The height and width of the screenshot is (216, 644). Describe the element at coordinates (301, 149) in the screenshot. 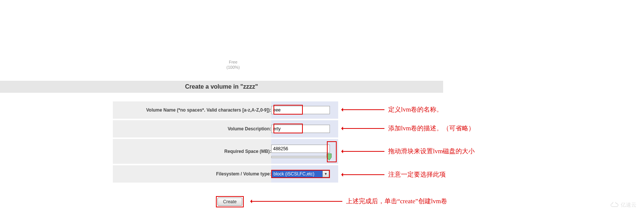

I see `required-space-input` at that location.